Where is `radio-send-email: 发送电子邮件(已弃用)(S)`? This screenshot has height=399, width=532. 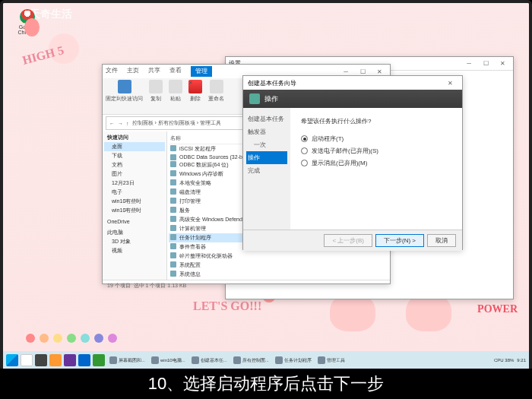 radio-send-email: 发送电子邮件(已弃用)(S) is located at coordinates (376, 150).